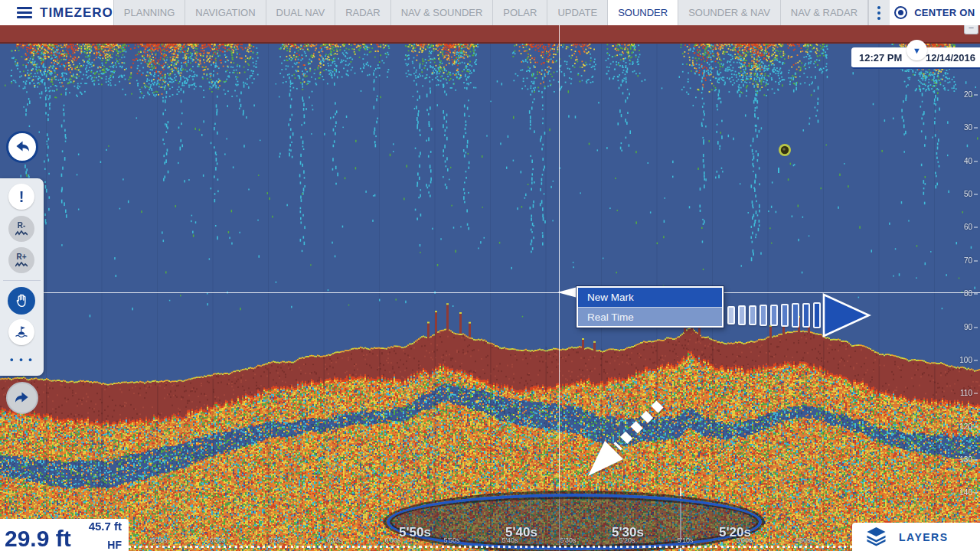 The height and width of the screenshot is (551, 980). Describe the element at coordinates (21, 332) in the screenshot. I see `buoy-flag-icon` at that location.